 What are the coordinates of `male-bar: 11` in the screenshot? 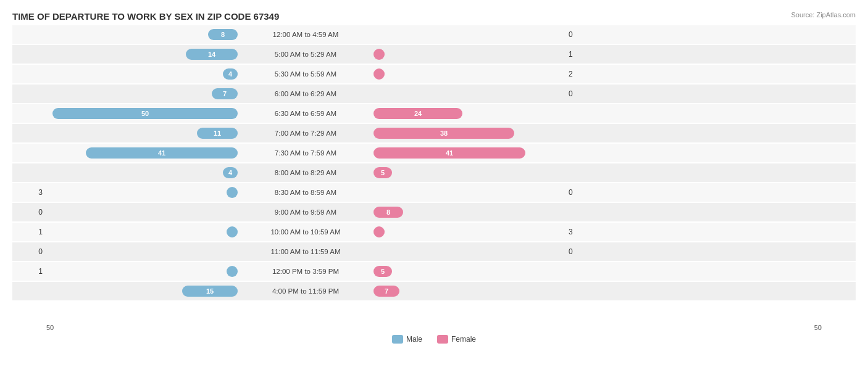 It's located at (217, 133).